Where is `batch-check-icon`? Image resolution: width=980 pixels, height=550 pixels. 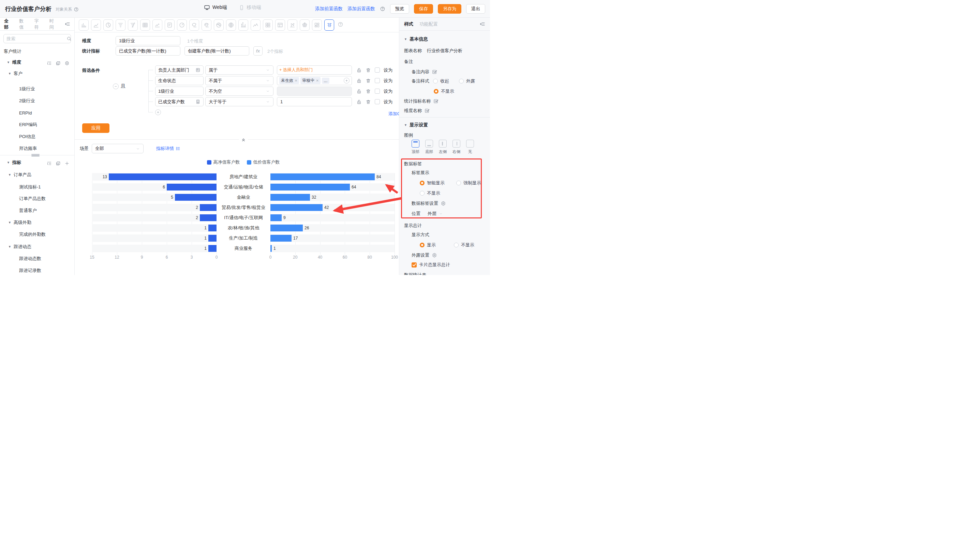
batch-check-icon is located at coordinates (58, 163).